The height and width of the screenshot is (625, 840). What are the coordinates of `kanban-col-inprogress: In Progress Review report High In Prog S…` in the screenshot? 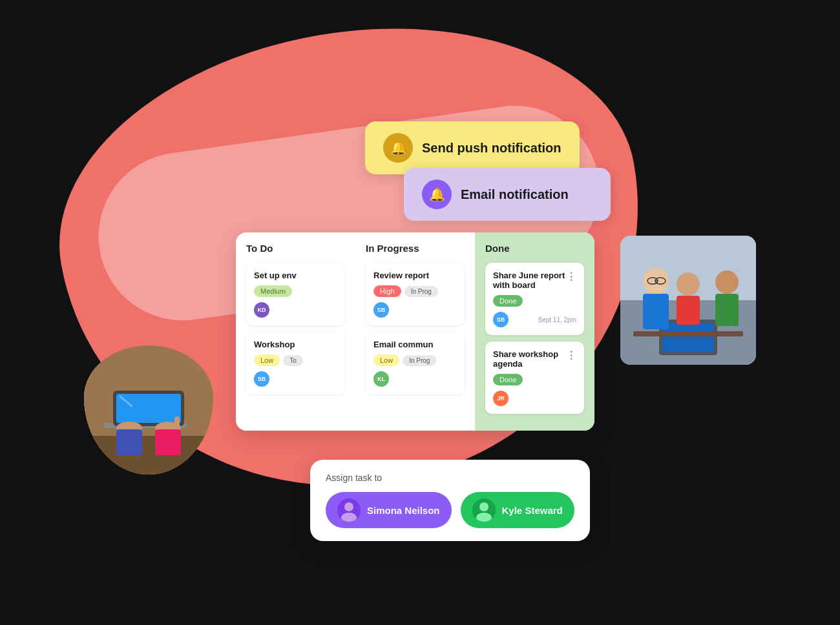 It's located at (415, 332).